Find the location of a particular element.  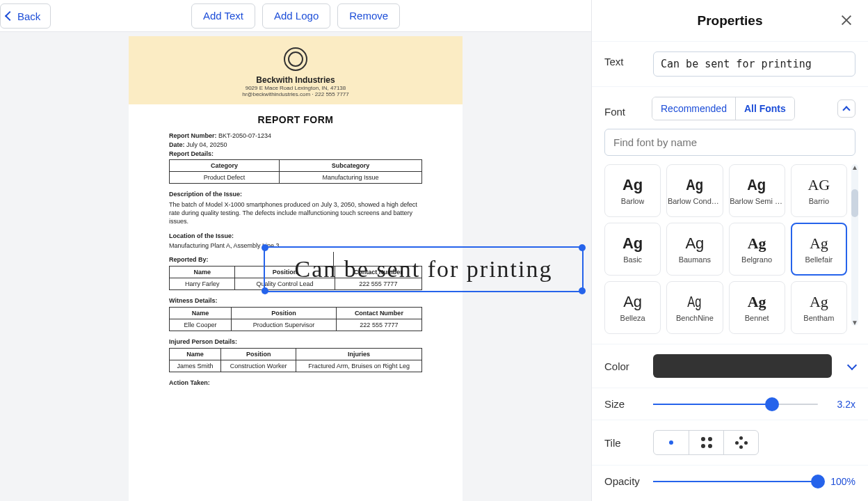

size-slider-thumb is located at coordinates (772, 404).